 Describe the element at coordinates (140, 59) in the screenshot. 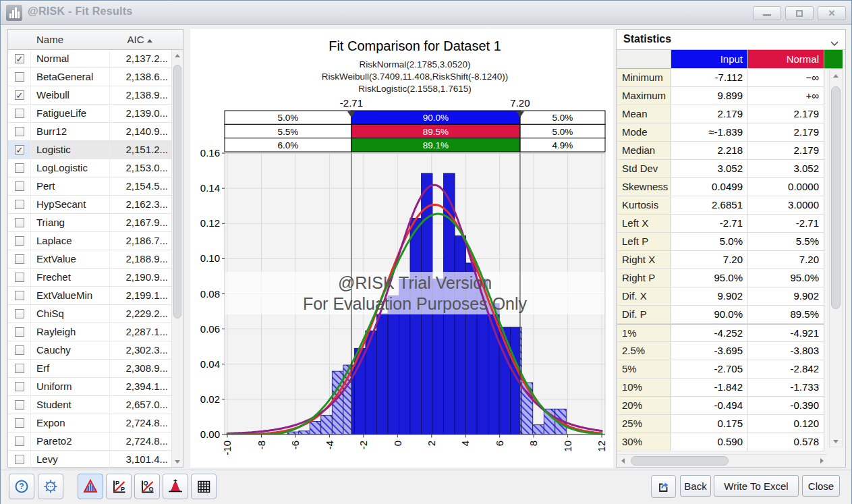

I see `fit-aic-value: 2,137.2...` at that location.